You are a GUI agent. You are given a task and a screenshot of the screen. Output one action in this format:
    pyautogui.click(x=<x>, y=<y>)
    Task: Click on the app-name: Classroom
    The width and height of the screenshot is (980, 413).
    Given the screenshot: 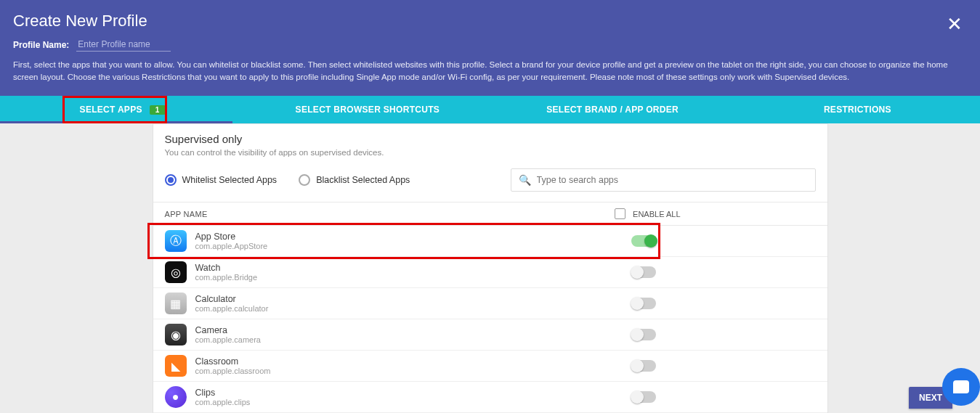 What is the action you would take?
    pyautogui.click(x=233, y=361)
    